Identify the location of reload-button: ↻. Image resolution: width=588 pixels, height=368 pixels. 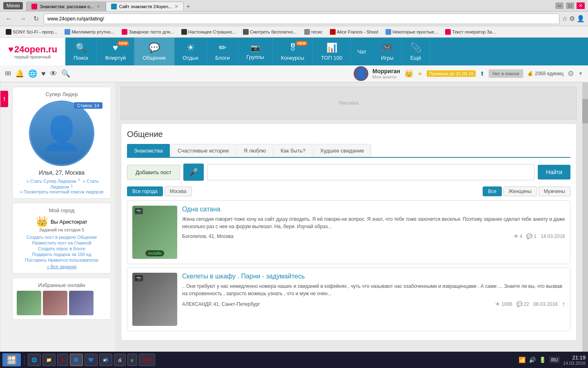
(36, 19).